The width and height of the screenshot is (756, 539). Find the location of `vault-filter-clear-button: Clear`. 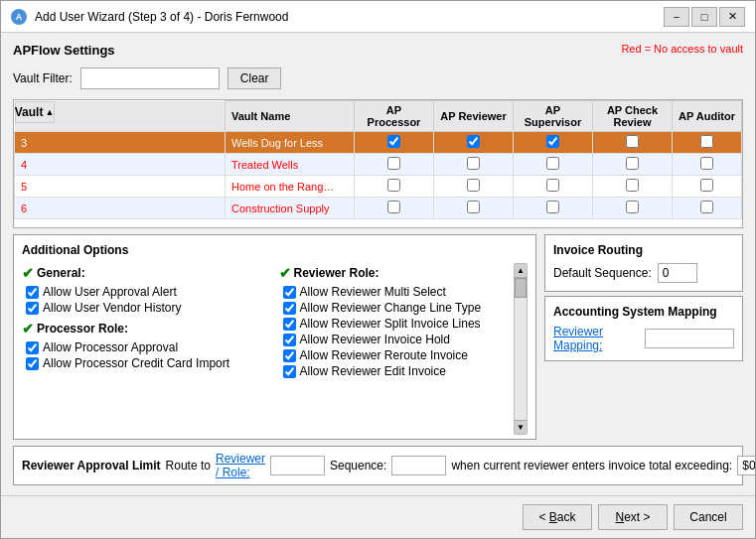

vault-filter-clear-button: Clear is located at coordinates (254, 78).